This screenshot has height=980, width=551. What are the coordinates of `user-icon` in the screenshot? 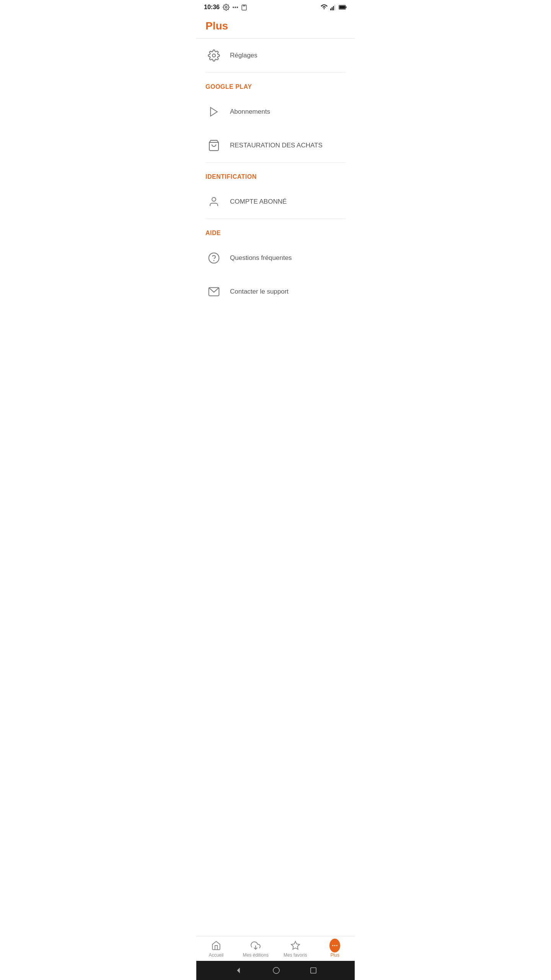 It's located at (214, 202).